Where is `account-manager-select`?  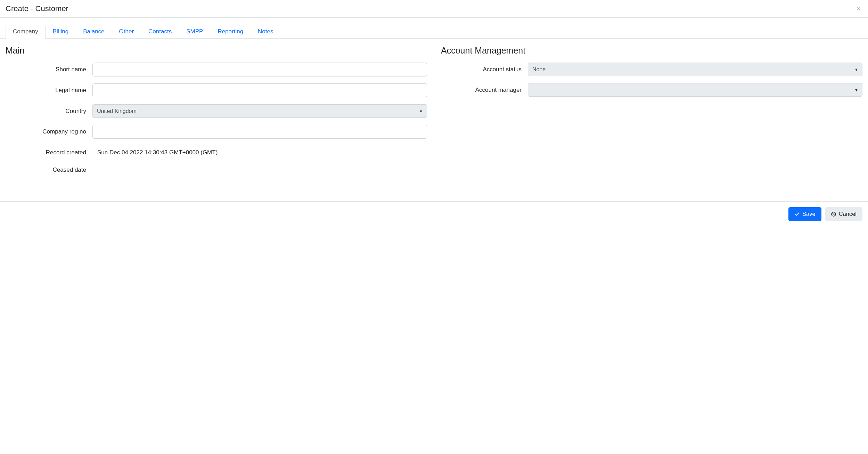
account-manager-select is located at coordinates (695, 90).